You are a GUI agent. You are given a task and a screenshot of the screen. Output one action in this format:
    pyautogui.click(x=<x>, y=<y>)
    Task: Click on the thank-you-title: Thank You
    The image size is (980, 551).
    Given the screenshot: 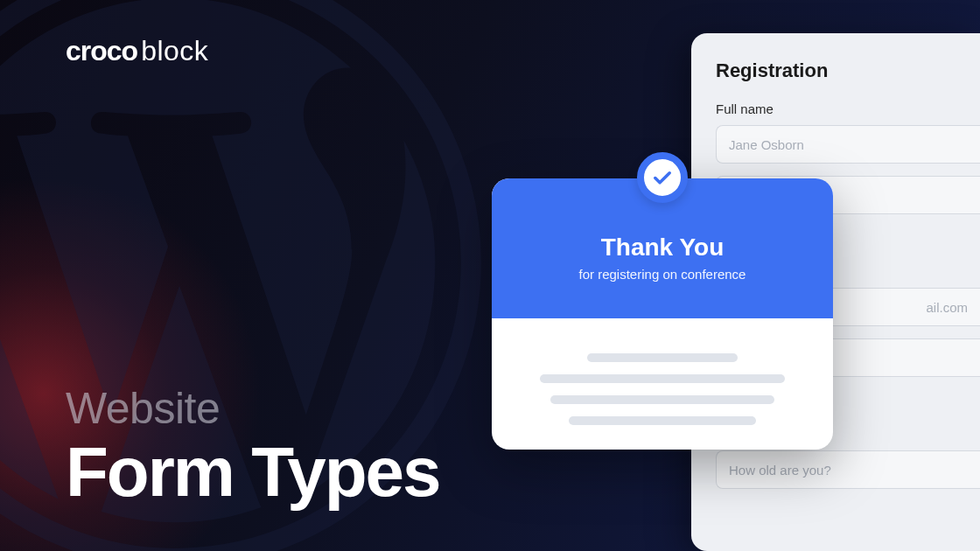 What is the action you would take?
    pyautogui.click(x=663, y=248)
    